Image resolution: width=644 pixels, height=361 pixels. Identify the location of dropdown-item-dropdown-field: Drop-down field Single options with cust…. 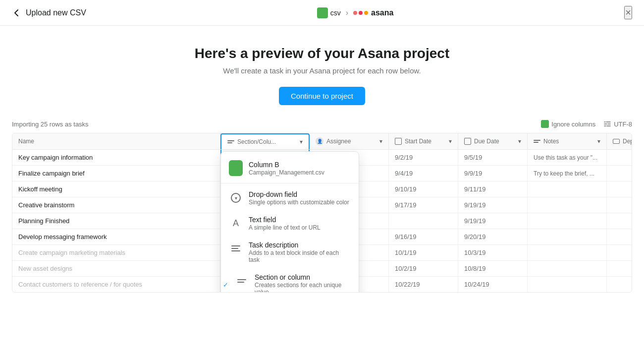
(290, 198).